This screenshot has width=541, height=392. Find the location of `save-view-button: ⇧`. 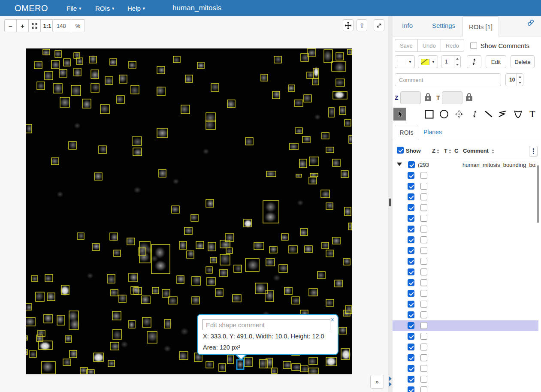

save-view-button: ⇧ is located at coordinates (362, 25).